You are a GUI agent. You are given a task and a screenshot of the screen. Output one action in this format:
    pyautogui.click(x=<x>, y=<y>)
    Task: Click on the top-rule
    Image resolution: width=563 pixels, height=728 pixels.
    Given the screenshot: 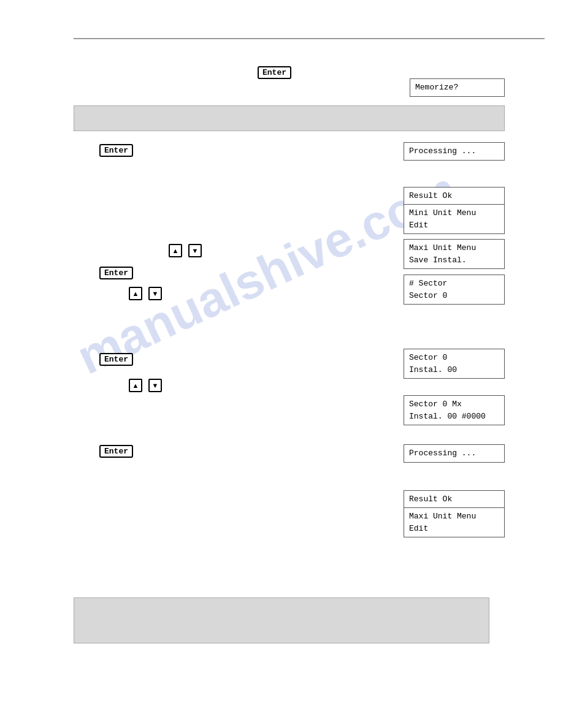 What is the action you would take?
    pyautogui.click(x=309, y=39)
    